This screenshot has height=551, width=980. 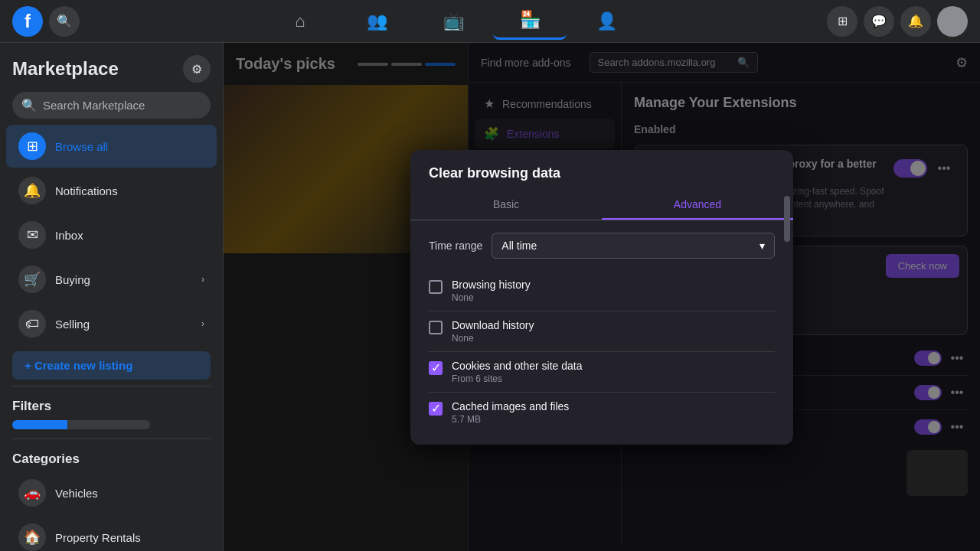 What do you see at coordinates (602, 291) in the screenshot?
I see `clear-item-browsing-history: Browsing history None` at bounding box center [602, 291].